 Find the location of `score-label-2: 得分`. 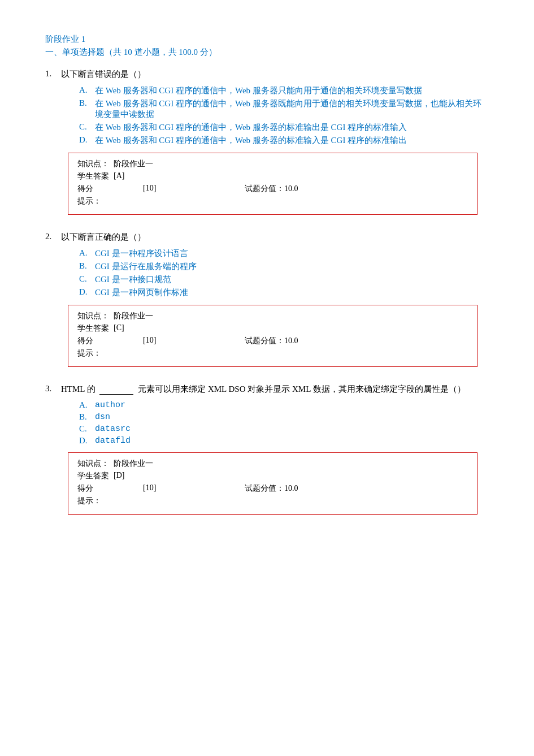

score-label-2: 得分 is located at coordinates (93, 341).